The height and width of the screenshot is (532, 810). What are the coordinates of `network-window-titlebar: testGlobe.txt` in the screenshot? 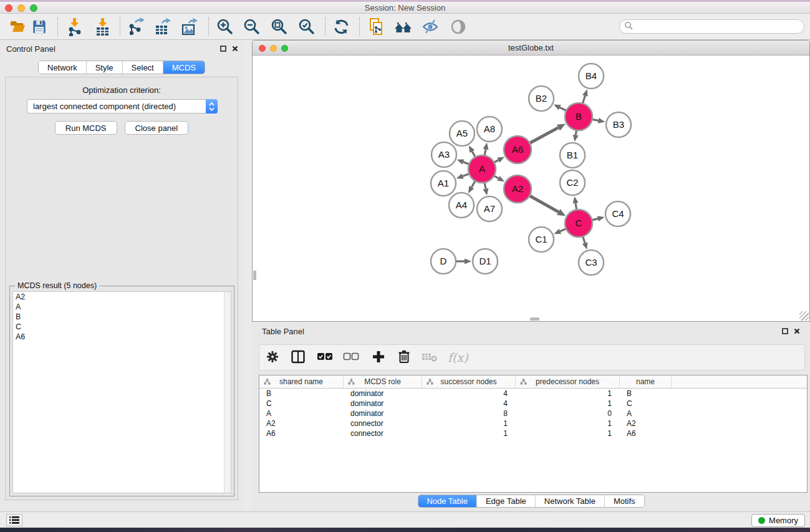 It's located at (531, 48).